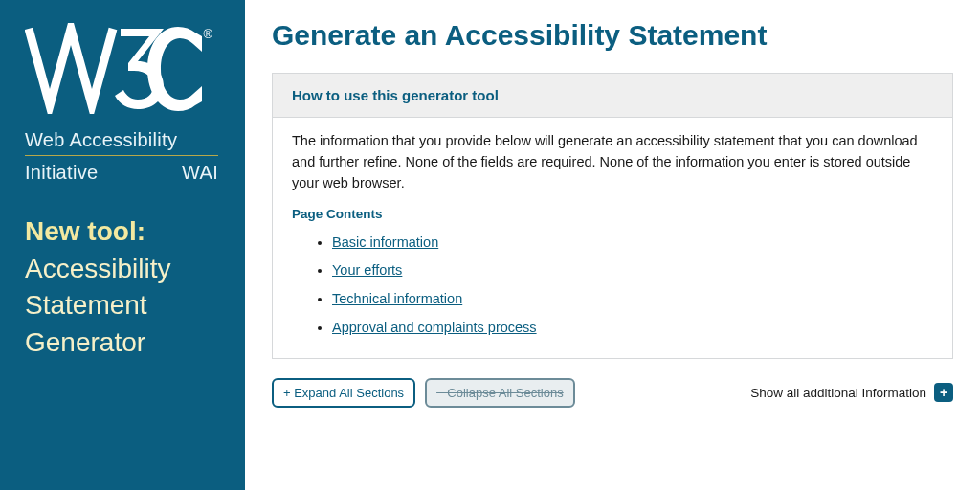 This screenshot has height=490, width=980. I want to click on toc-item: Basic information, so click(633, 243).